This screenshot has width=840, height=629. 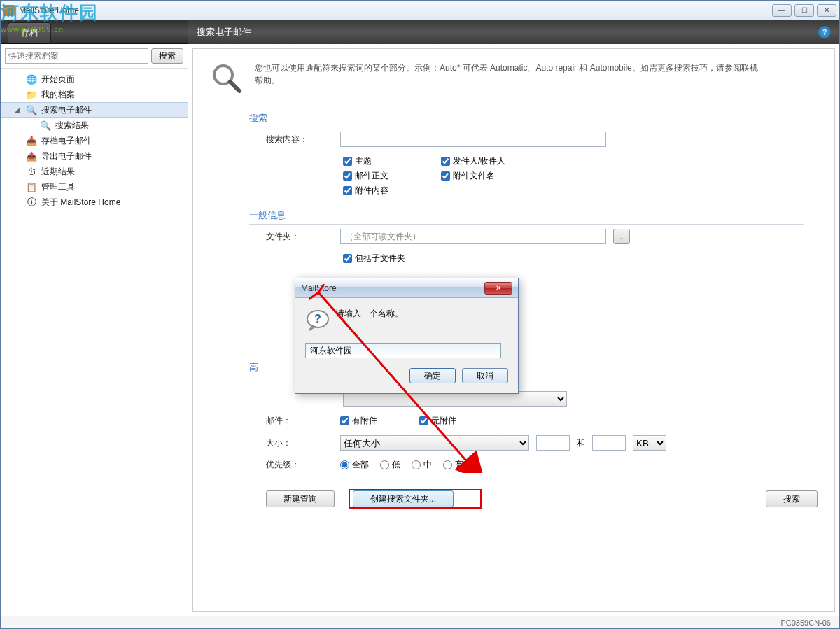 What do you see at coordinates (420, 10) in the screenshot?
I see `window-titlebar: MailStore Home — ☐ ✕` at bounding box center [420, 10].